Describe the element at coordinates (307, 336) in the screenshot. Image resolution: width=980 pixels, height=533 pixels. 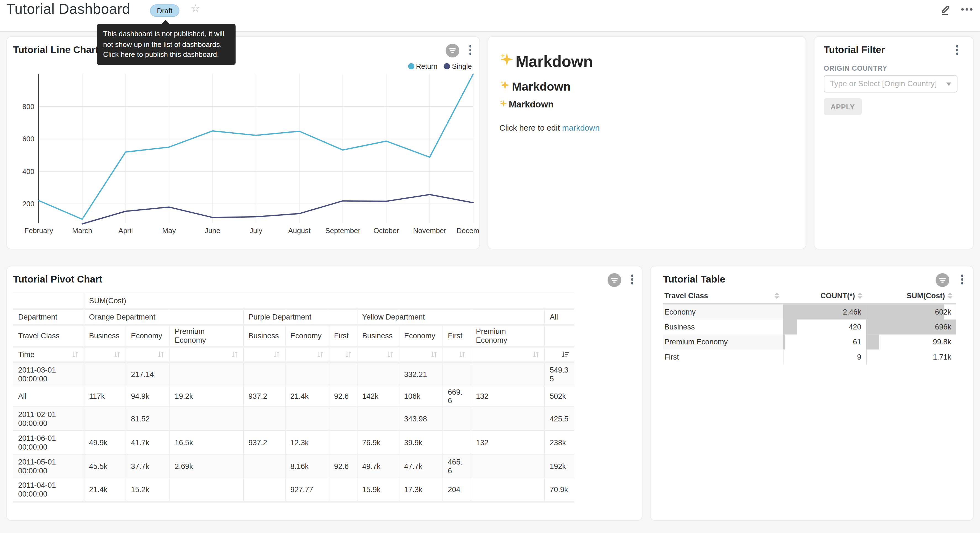
I see `pivot-column-header: Economy` at that location.